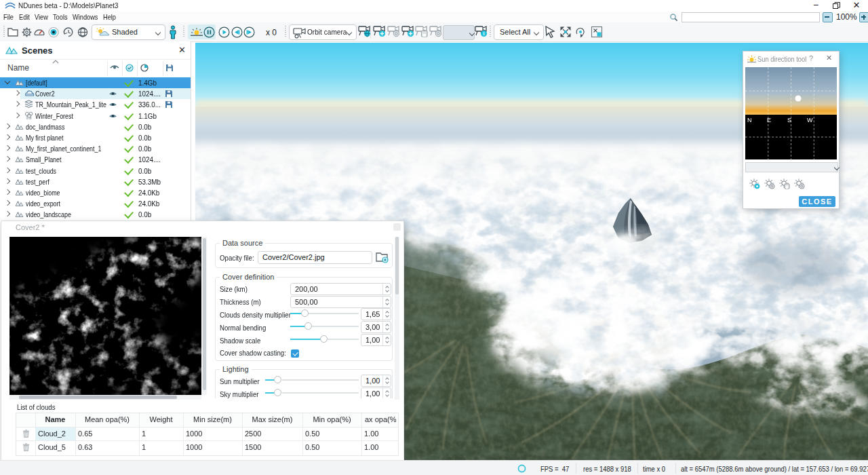 Image resolution: width=868 pixels, height=475 pixels. Describe the element at coordinates (484, 34) in the screenshot. I see `svg-text: i` at that location.